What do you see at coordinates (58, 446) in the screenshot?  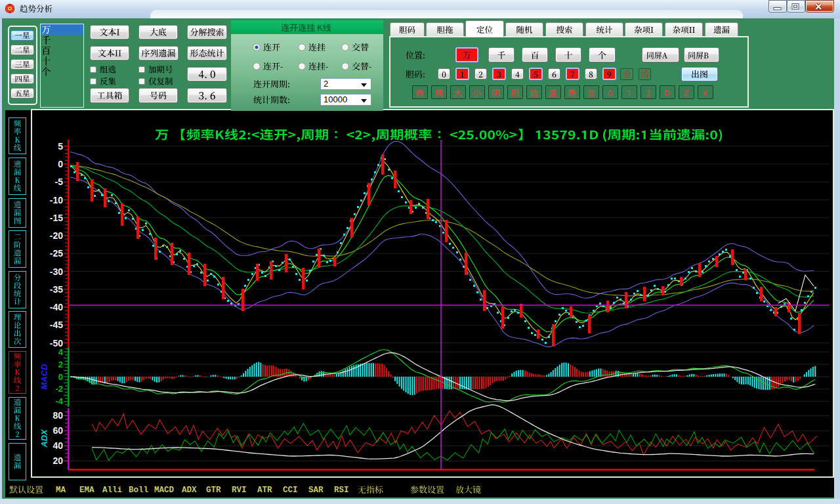 I see `svg-text: 40` at bounding box center [58, 446].